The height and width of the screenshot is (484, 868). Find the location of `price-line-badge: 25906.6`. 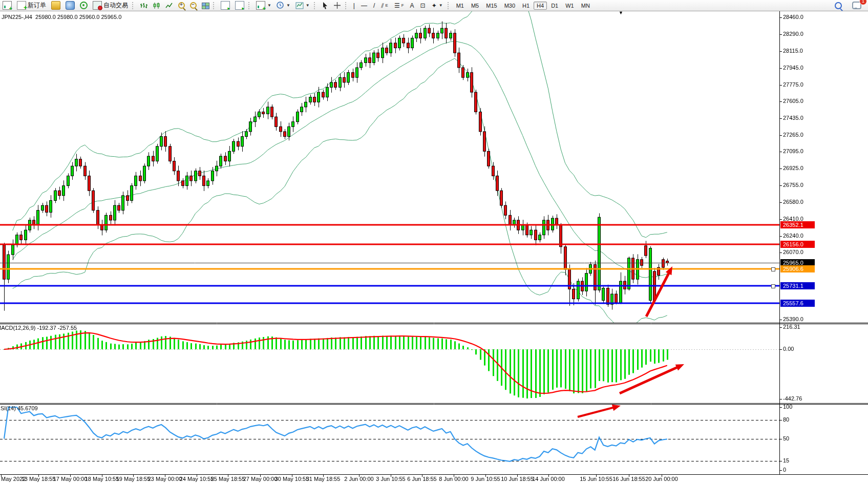

price-line-badge: 25906.6 is located at coordinates (798, 269).